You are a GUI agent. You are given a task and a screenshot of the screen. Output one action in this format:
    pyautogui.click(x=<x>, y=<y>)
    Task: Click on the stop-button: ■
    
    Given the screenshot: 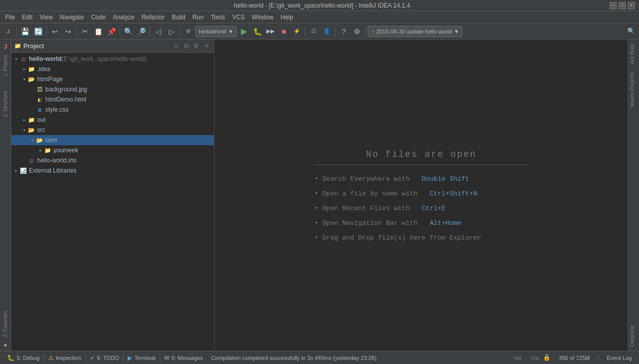 What is the action you would take?
    pyautogui.click(x=284, y=31)
    